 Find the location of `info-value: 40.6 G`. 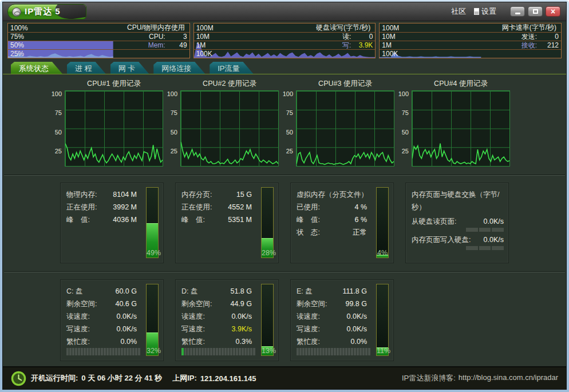

info-value: 40.6 G is located at coordinates (126, 304).